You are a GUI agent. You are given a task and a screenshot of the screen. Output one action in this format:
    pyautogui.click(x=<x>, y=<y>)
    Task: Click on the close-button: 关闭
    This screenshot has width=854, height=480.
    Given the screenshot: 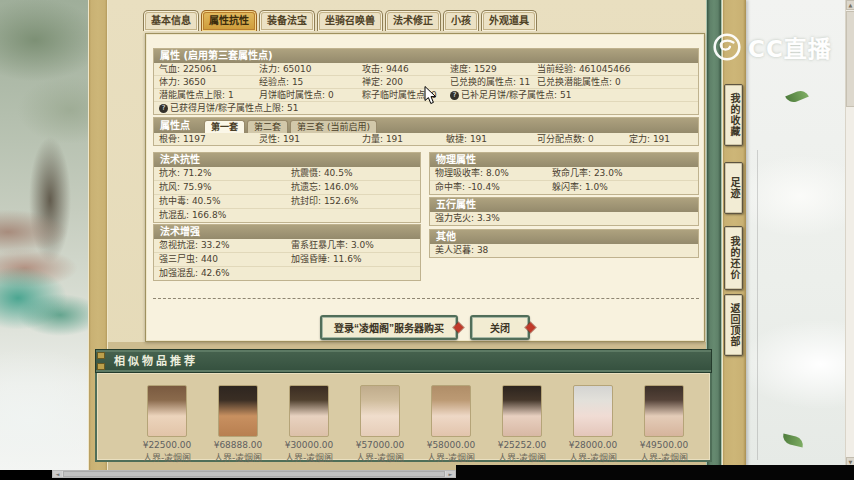 What is the action you would take?
    pyautogui.click(x=500, y=328)
    